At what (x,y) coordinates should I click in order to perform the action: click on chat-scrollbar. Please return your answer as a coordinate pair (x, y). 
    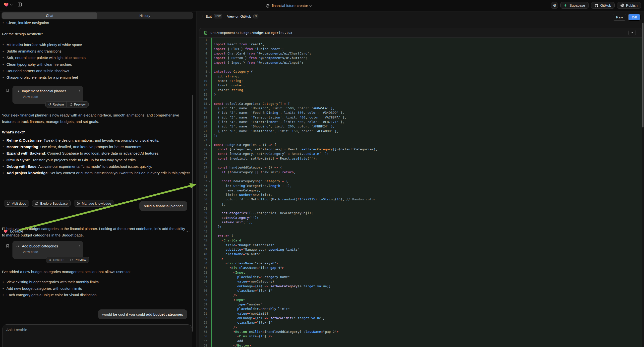
    Looking at the image, I should click on (193, 213).